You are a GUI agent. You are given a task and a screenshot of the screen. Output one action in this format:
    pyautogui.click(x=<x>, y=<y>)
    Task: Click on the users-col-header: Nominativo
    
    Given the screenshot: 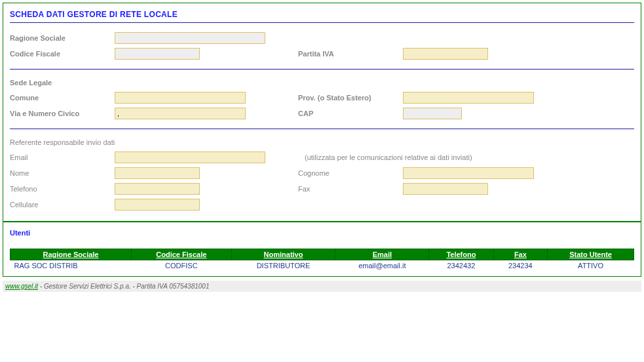 What is the action you would take?
    pyautogui.click(x=283, y=254)
    